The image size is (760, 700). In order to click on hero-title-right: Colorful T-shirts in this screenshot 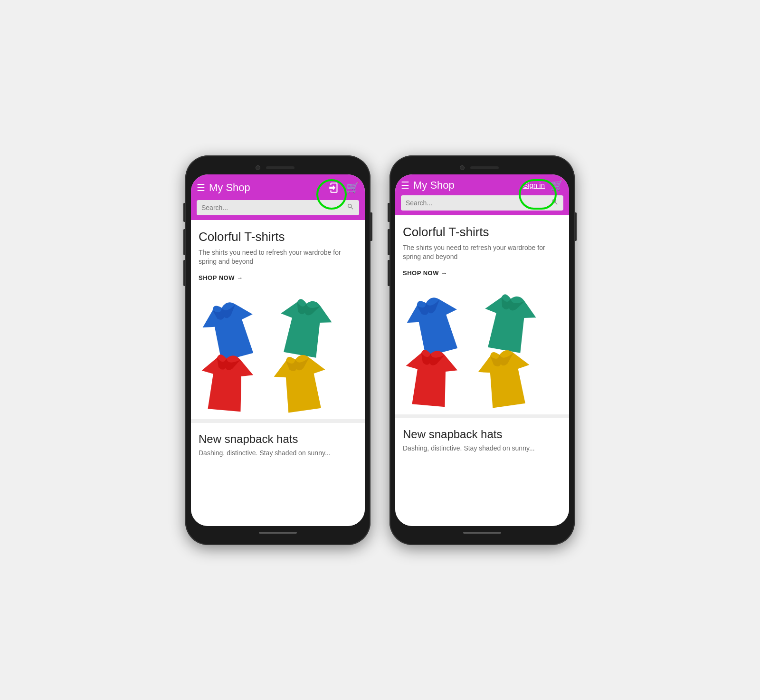, I will do `click(482, 232)`.